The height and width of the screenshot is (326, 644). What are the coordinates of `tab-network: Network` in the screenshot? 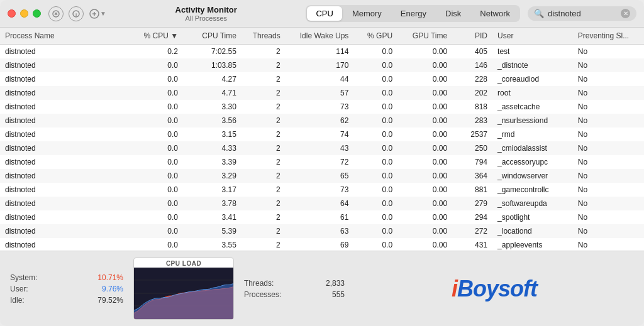 It's located at (495, 14).